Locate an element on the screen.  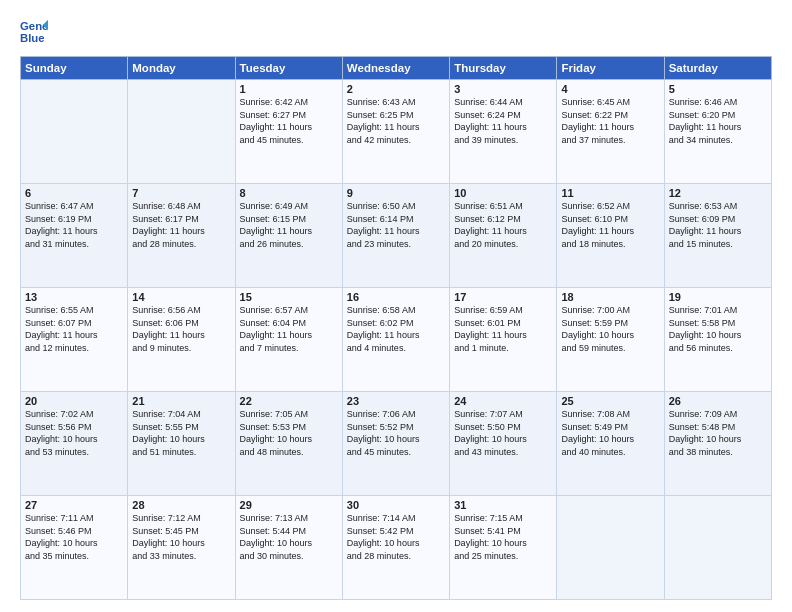
day-number: 28 is located at coordinates (181, 505).